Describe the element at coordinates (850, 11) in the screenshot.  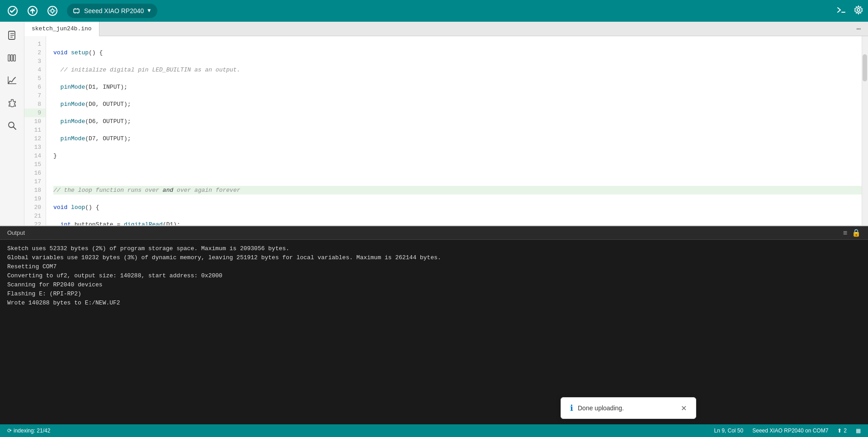
I see `toolbar-right` at that location.